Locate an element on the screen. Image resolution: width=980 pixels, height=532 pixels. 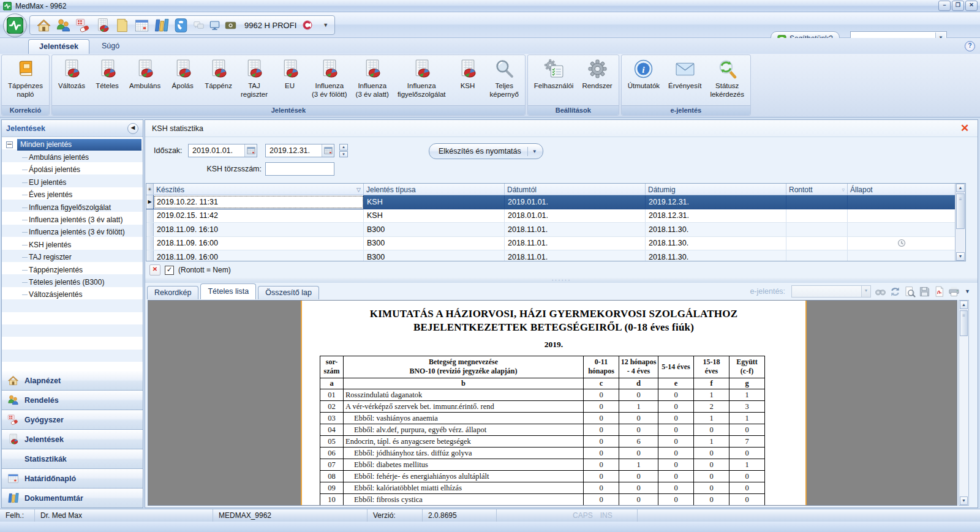
tree-collapse-icon is located at coordinates (10, 144).